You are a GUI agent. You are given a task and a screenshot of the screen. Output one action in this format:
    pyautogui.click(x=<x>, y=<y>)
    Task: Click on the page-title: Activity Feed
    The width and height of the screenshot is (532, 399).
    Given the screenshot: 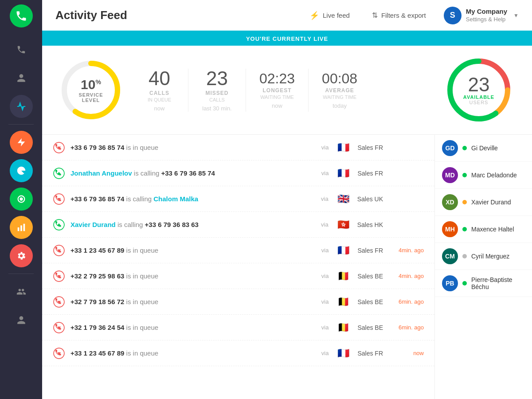 What is the action you would take?
    pyautogui.click(x=180, y=15)
    